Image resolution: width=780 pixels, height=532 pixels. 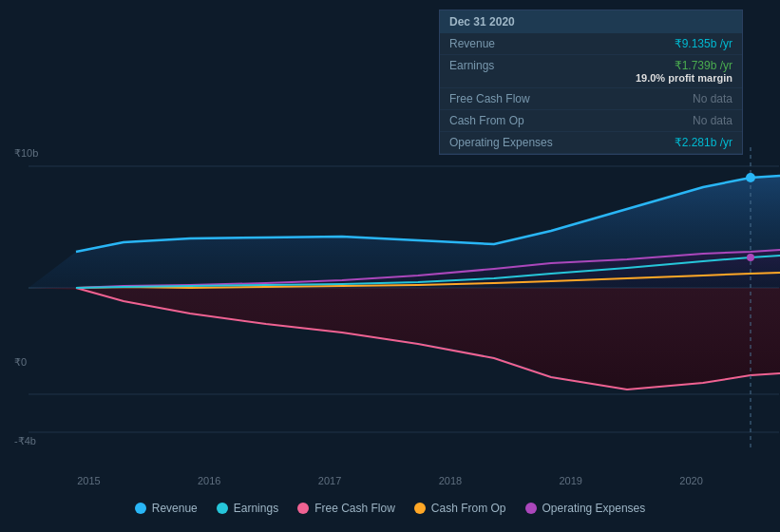 What do you see at coordinates (531, 508) in the screenshot?
I see `legend-dot-opex` at bounding box center [531, 508].